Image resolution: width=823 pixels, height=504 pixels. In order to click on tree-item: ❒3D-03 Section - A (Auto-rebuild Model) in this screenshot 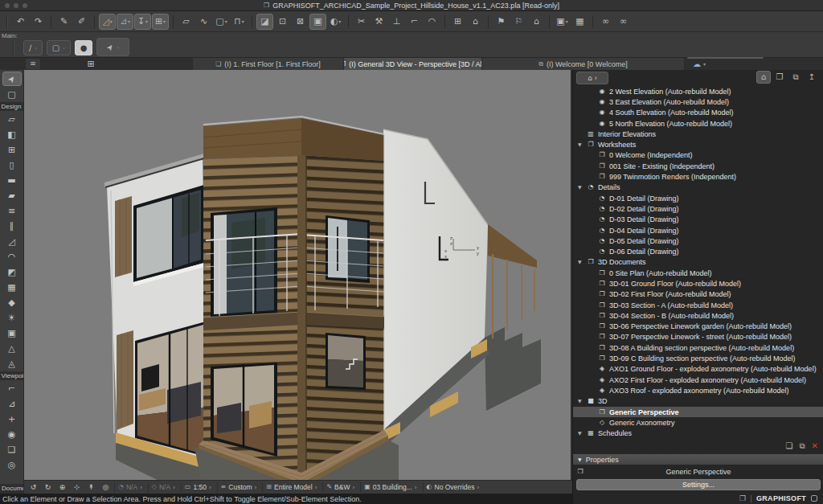, I will do `click(698, 305)`.